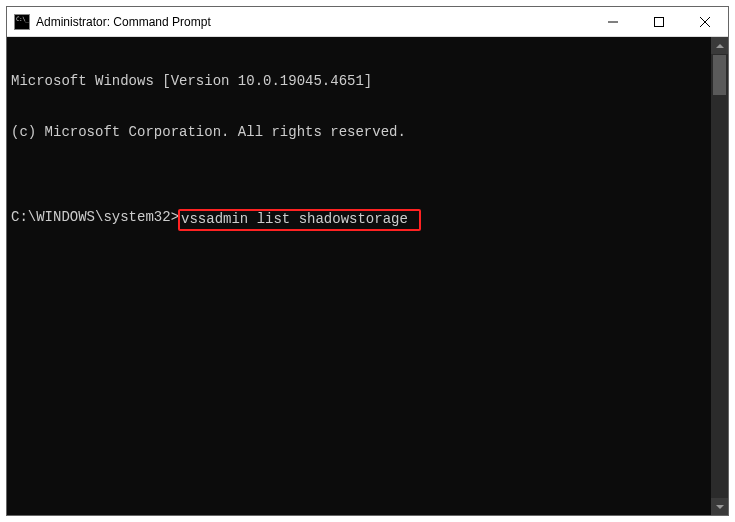  What do you see at coordinates (95, 218) in the screenshot?
I see `prompt-path: C:\WINDOWS\system32>` at bounding box center [95, 218].